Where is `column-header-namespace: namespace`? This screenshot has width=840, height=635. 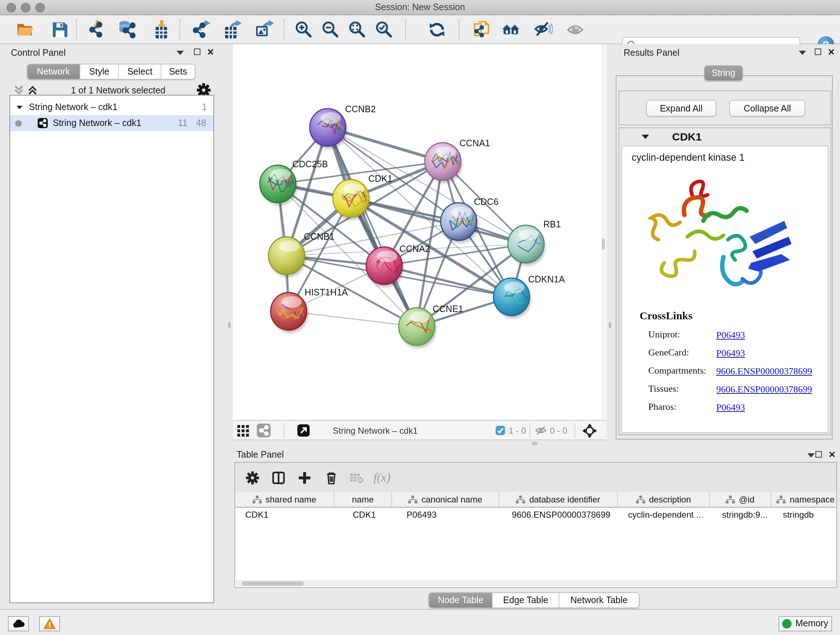 column-header-namespace: namespace is located at coordinates (804, 499).